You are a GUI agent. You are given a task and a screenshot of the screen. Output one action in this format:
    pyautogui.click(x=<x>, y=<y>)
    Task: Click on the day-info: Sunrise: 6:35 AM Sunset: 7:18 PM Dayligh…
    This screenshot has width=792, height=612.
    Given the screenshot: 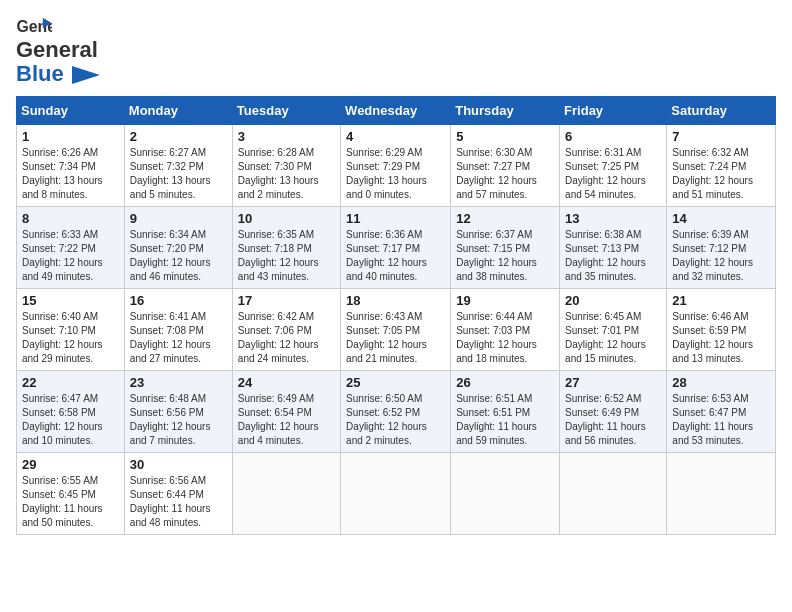 What is the action you would take?
    pyautogui.click(x=286, y=256)
    